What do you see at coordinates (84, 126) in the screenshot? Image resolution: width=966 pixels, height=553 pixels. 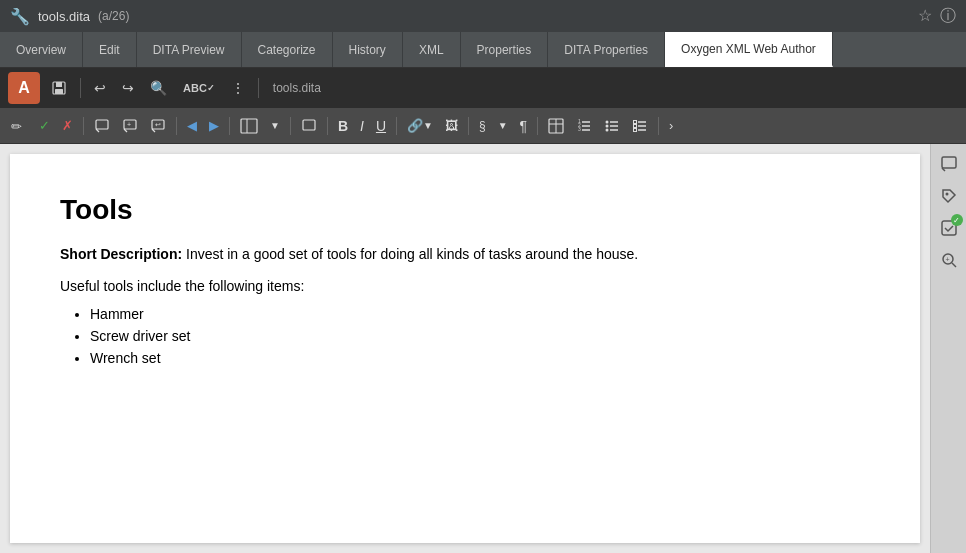 I see `sep3` at bounding box center [84, 126].